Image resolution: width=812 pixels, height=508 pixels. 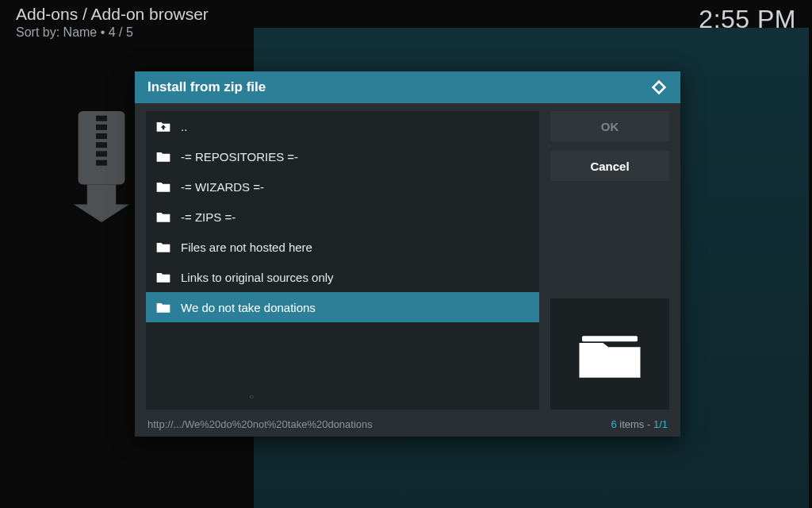 I want to click on list-item: Files are not hosted here, so click(x=343, y=247).